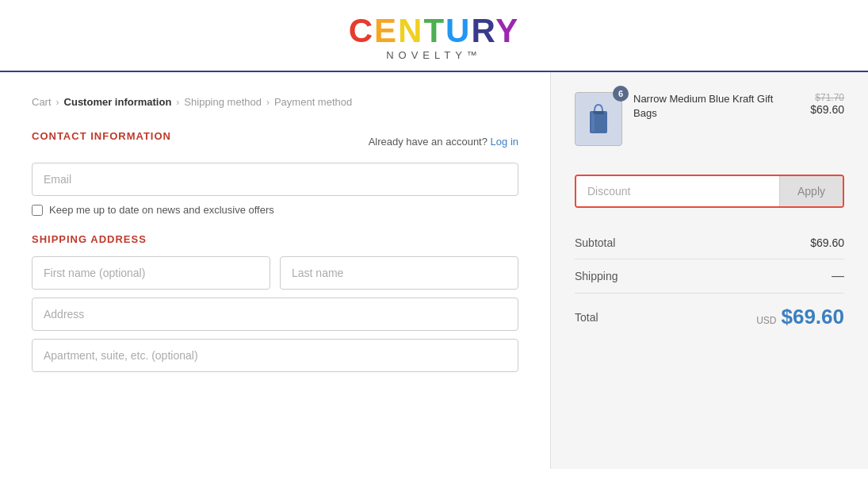 This screenshot has width=868, height=480. Describe the element at coordinates (709, 191) in the screenshot. I see `discount-box: Apply` at that location.